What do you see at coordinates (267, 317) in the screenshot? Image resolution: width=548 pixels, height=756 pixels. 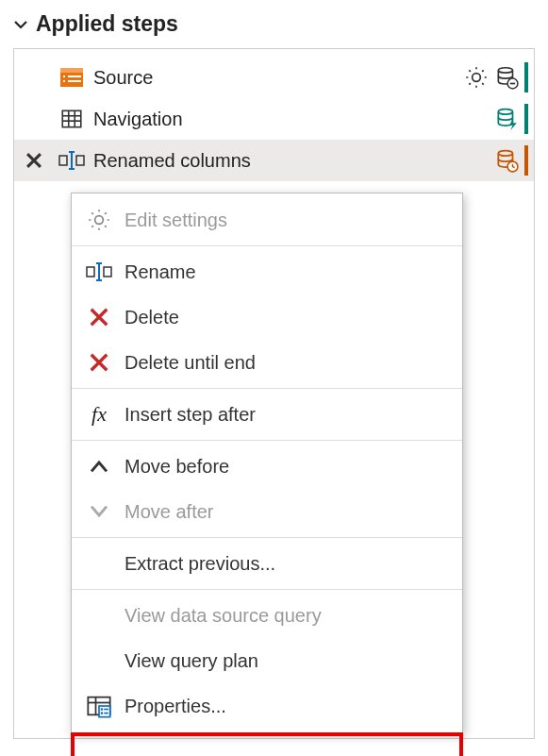 I see `menu-delete: Delete` at bounding box center [267, 317].